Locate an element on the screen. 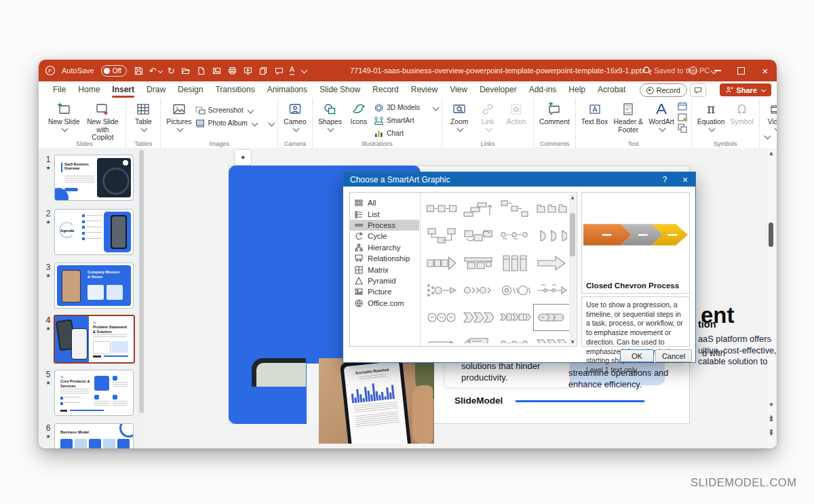  date-time-icon is located at coordinates (682, 106).